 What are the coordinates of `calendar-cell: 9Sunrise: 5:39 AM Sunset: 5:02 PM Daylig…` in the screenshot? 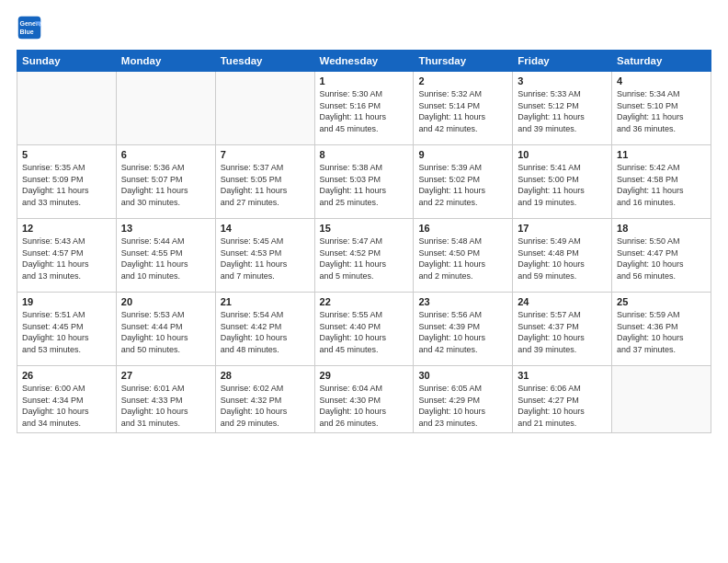 It's located at (463, 182).